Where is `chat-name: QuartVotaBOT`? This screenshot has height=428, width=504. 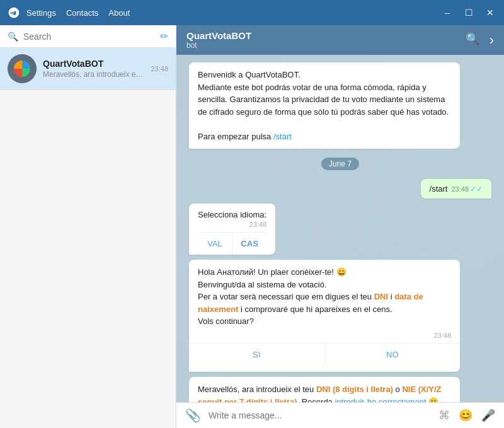
chat-name: QuartVotaBOT is located at coordinates (93, 64).